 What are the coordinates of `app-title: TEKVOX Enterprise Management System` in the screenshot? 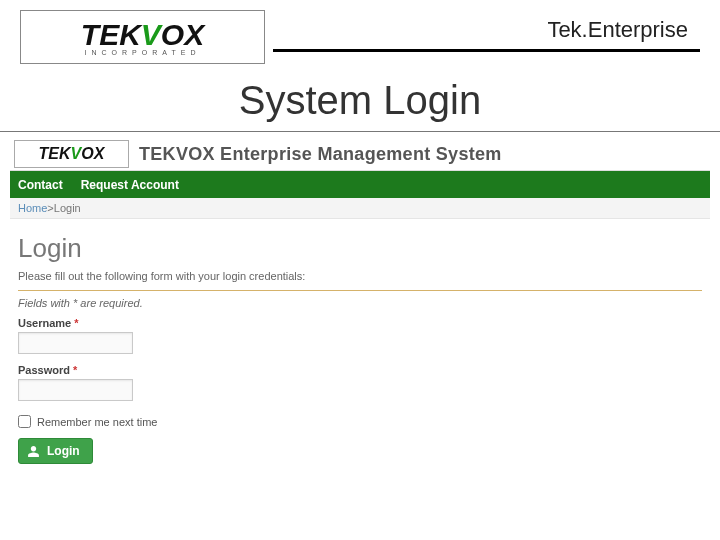 It's located at (320, 154).